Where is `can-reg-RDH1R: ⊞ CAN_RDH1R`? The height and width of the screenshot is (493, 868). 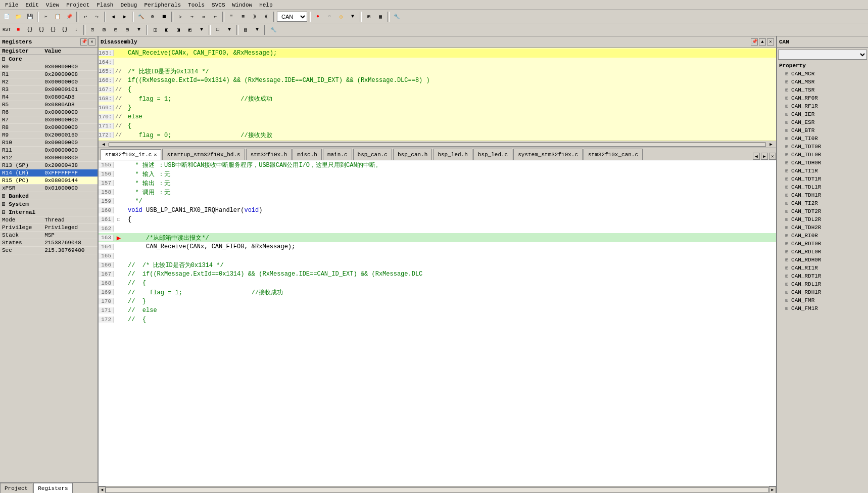
can-reg-RDH1R: ⊞ CAN_RDH1R is located at coordinates (823, 292).